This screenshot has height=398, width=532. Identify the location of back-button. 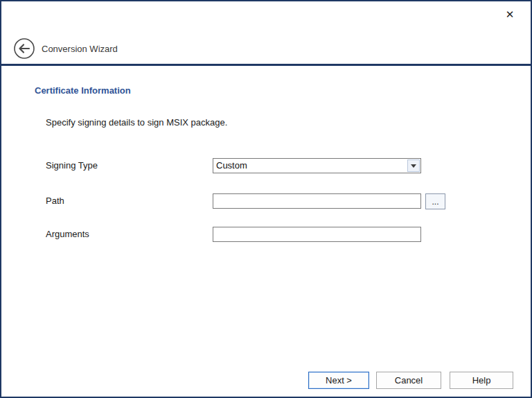
(24, 49).